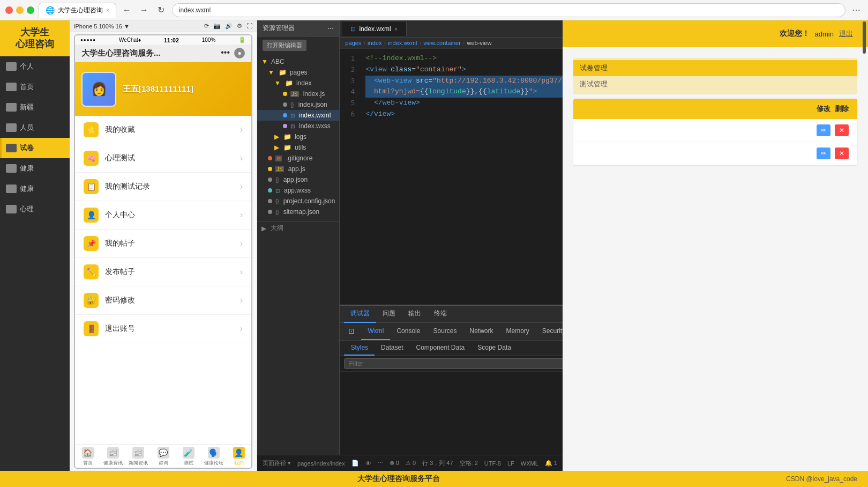 Image resolution: width=868 pixels, height=487 pixels. What do you see at coordinates (35, 128) in the screenshot?
I see `nav-item-users: 人员` at bounding box center [35, 128].